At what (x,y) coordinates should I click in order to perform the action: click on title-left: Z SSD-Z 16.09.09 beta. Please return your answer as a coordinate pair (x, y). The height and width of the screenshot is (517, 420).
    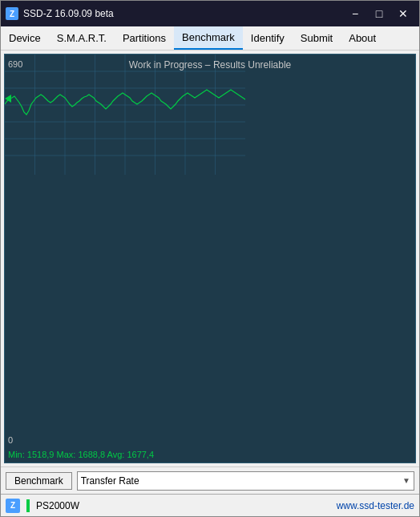
    Looking at the image, I should click on (59, 14).